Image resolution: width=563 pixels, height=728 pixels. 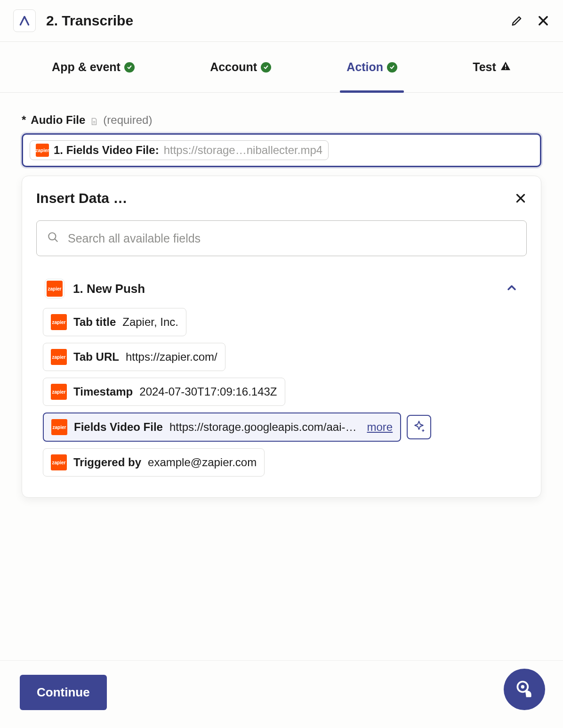 What do you see at coordinates (543, 21) in the screenshot?
I see `close-step-icon` at bounding box center [543, 21].